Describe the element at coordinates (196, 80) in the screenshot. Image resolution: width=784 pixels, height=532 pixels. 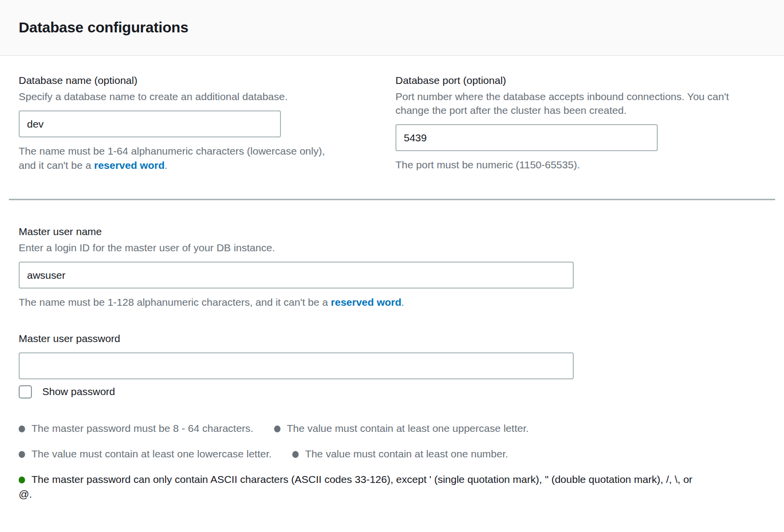
I see `database-name-label: Database name (optional)` at that location.